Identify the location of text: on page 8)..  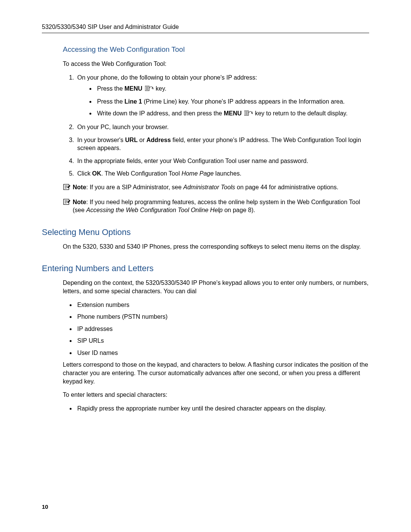
(239, 210).